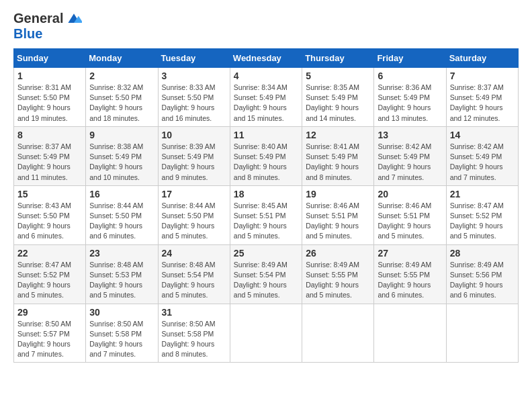 Image resolution: width=532 pixels, height=411 pixels. Describe the element at coordinates (339, 274) in the screenshot. I see `day-cell: 26 Sunrise: 8:49 AMSunset: 5:55 PMDaylig…` at that location.